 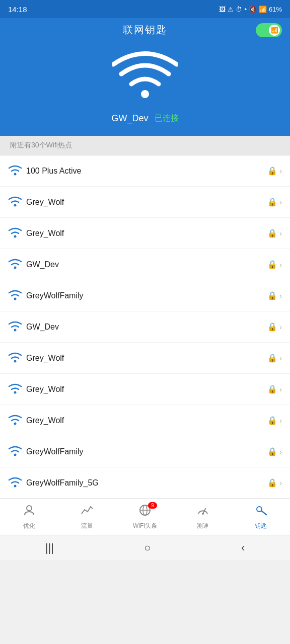 What do you see at coordinates (49, 548) in the screenshot?
I see `recents-button: |||` at bounding box center [49, 548].